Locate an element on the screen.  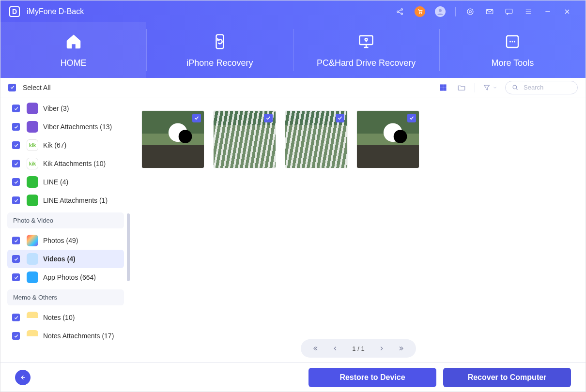
app-title: iMyFone D-Back is located at coordinates (55, 12).